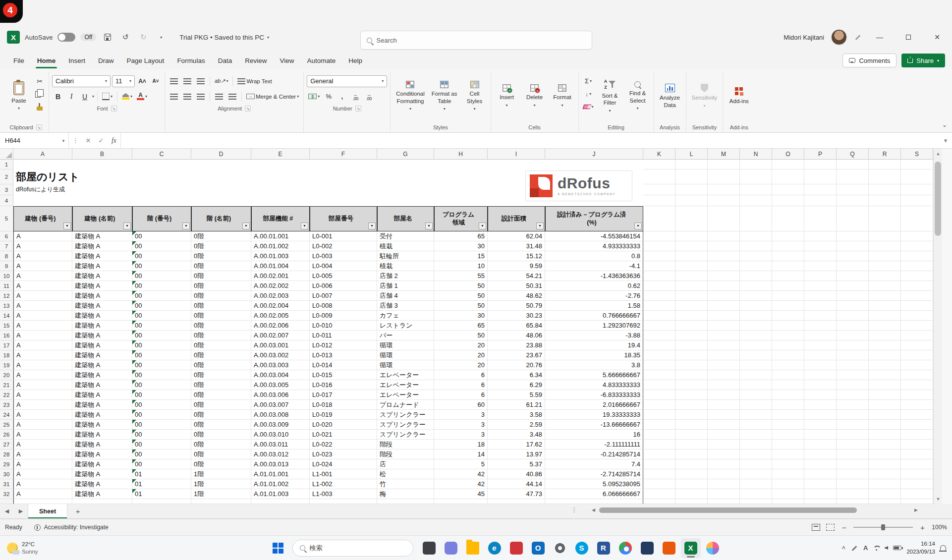 Image resolution: width=952 pixels, height=560 pixels. I want to click on cell-L30, so click(692, 474).